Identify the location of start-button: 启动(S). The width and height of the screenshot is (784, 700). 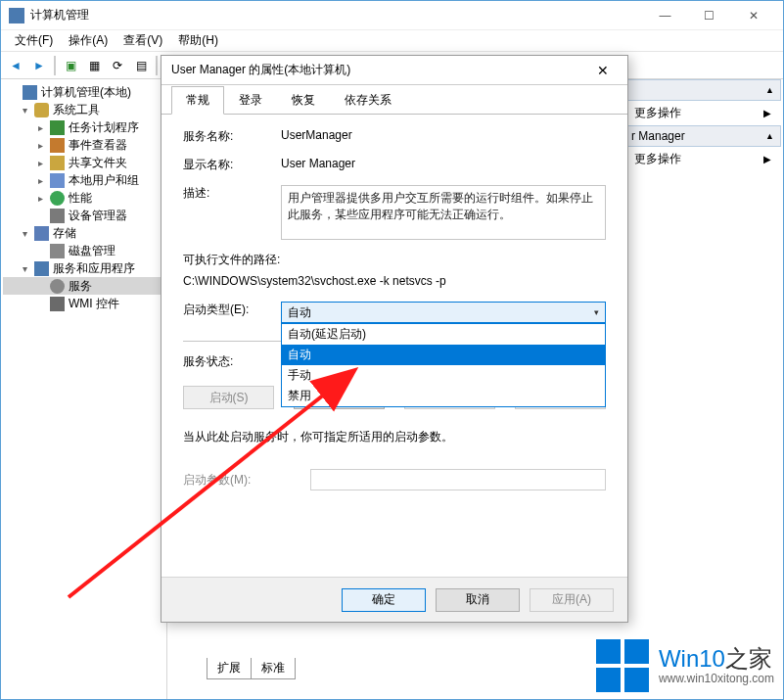
(229, 397).